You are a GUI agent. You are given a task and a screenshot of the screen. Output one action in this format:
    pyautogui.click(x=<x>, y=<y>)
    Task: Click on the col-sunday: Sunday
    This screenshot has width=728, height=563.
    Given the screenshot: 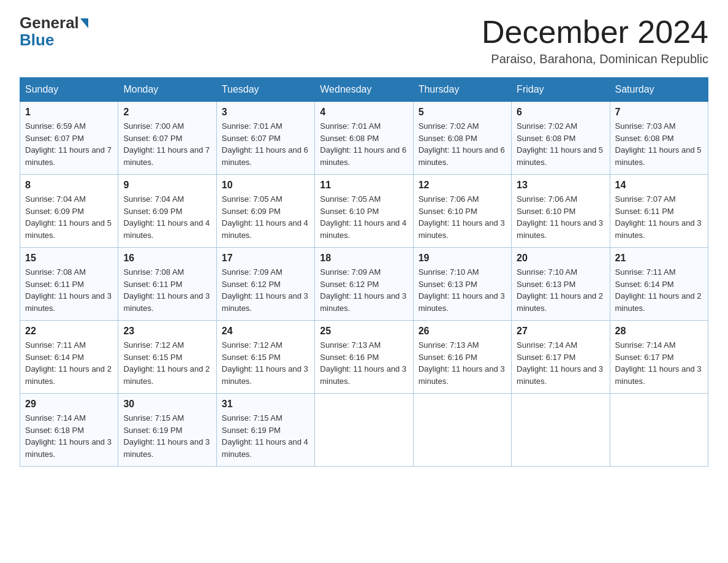 What is the action you would take?
    pyautogui.click(x=69, y=90)
    